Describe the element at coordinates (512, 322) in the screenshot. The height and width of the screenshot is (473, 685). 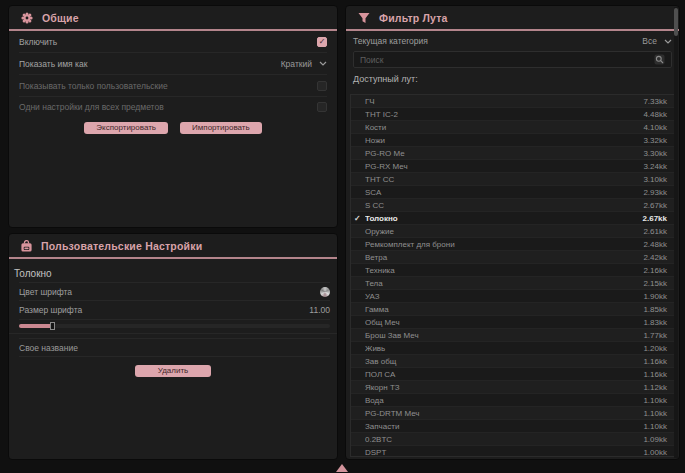
I see `loot-list-item: Общ Меч 1.83kk` at that location.